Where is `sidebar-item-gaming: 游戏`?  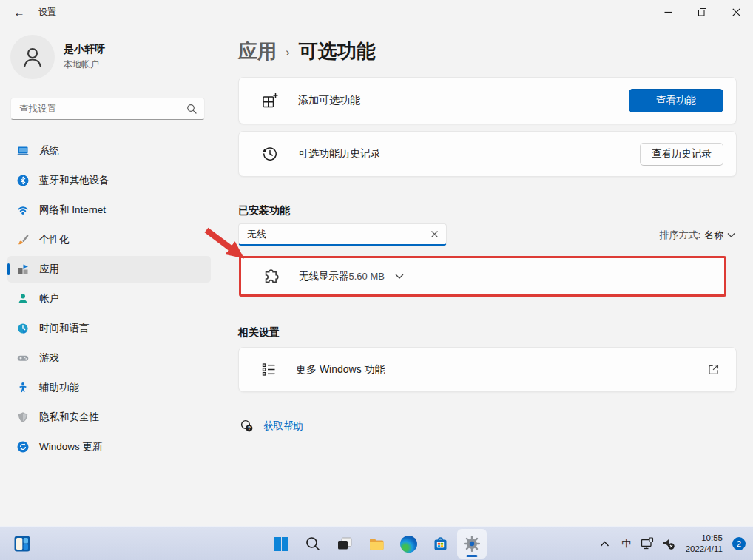 sidebar-item-gaming: 游戏 is located at coordinates (109, 358).